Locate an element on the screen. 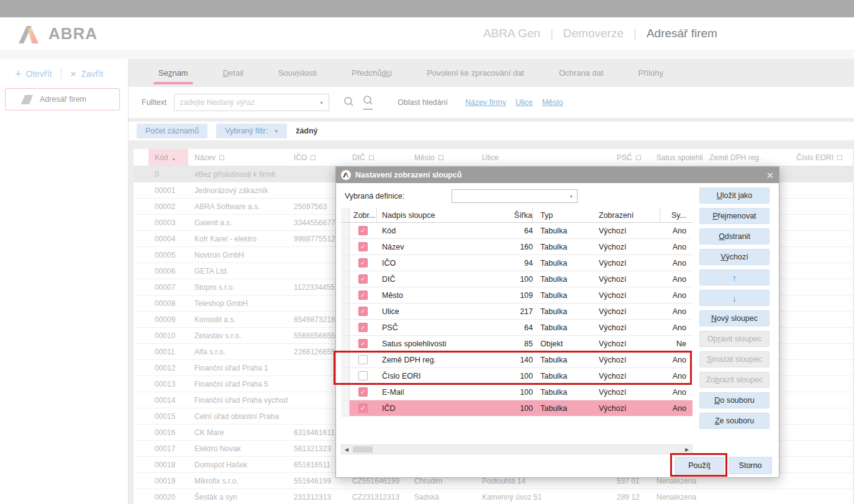 The image size is (854, 504). grid-row: Číslo EORI 100 Tabulka Výchozí Ano is located at coordinates (517, 376).